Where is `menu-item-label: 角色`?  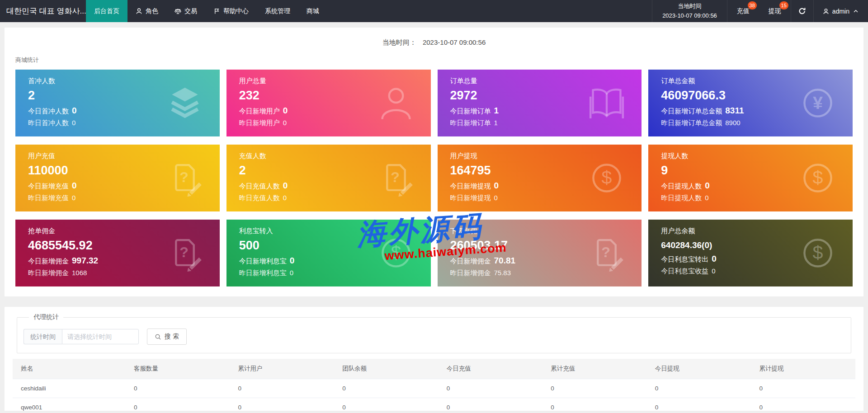 menu-item-label: 角色 is located at coordinates (152, 11).